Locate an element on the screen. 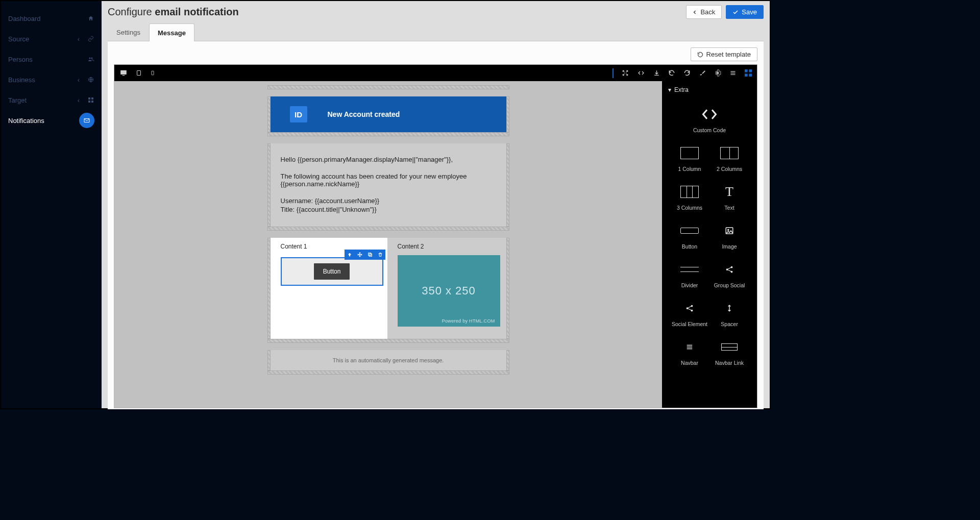 The image size is (980, 520). check-icon is located at coordinates (736, 12).